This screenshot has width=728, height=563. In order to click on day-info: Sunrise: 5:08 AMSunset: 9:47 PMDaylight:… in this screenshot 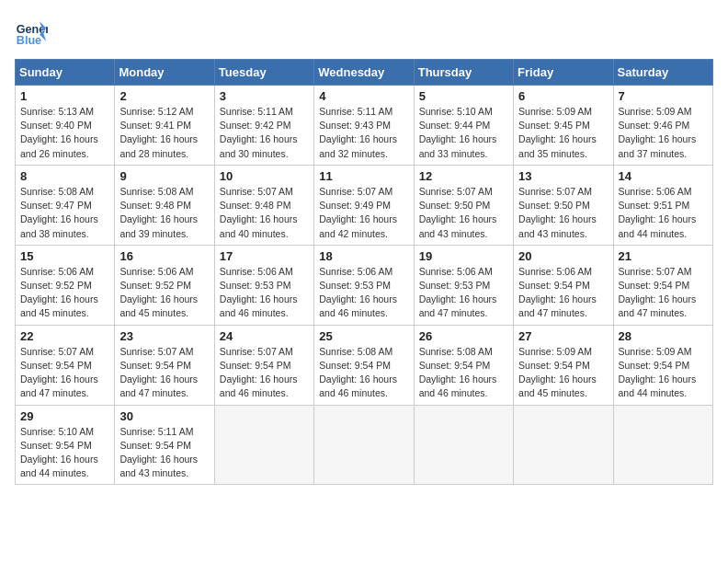, I will do `click(64, 213)`.